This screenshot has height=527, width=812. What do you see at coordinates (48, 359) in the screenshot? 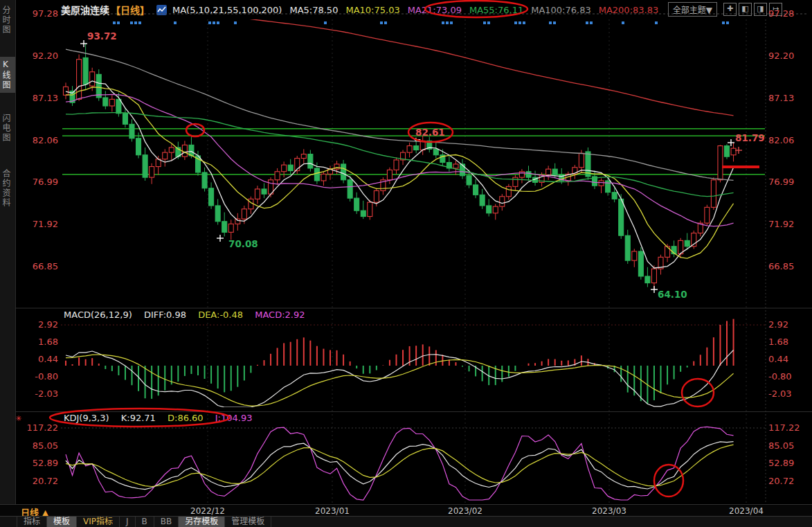
I see `y-axis-label: 0.44` at bounding box center [48, 359].